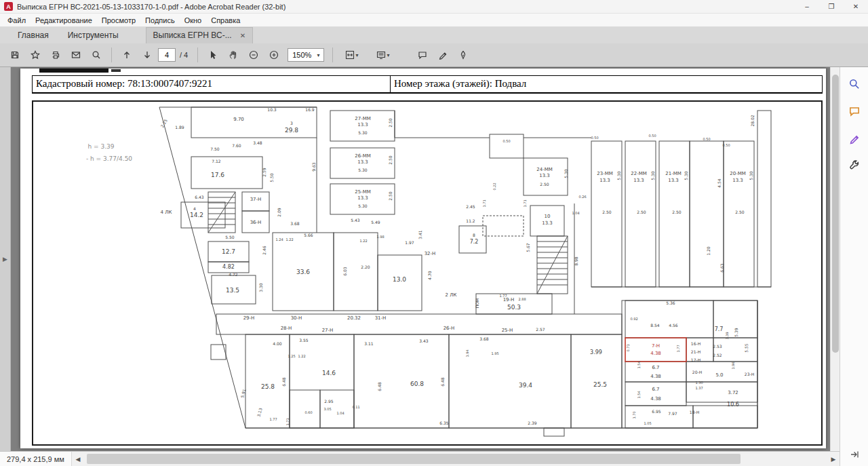 This screenshot has height=466, width=868. What do you see at coordinates (854, 166) in the screenshot?
I see `wrench-icon` at bounding box center [854, 166].